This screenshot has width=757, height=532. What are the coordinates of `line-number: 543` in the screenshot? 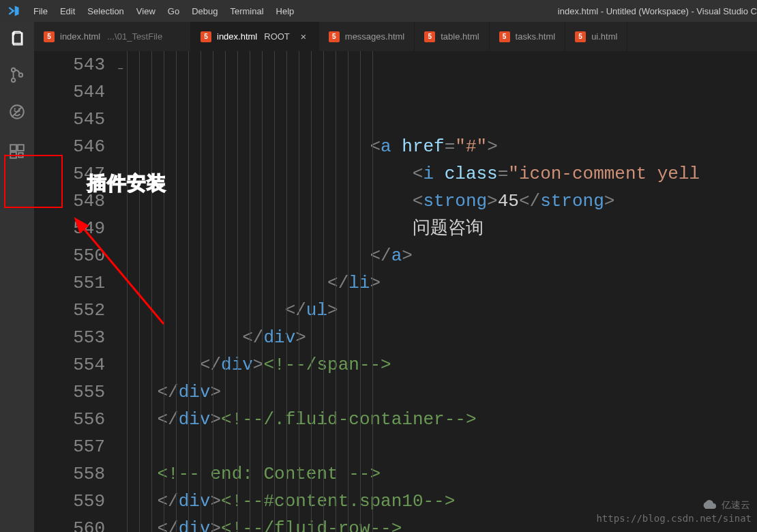 It's located at (70, 65).